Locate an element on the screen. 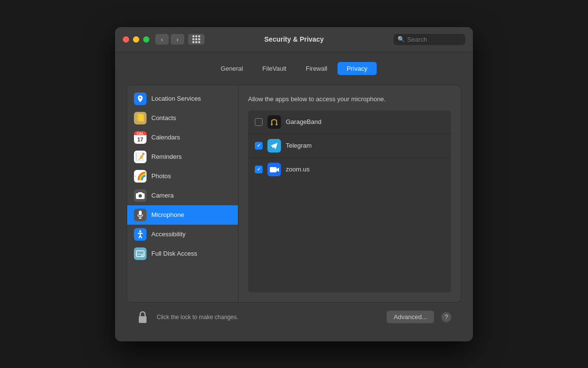  tab-general: General is located at coordinates (232, 69).